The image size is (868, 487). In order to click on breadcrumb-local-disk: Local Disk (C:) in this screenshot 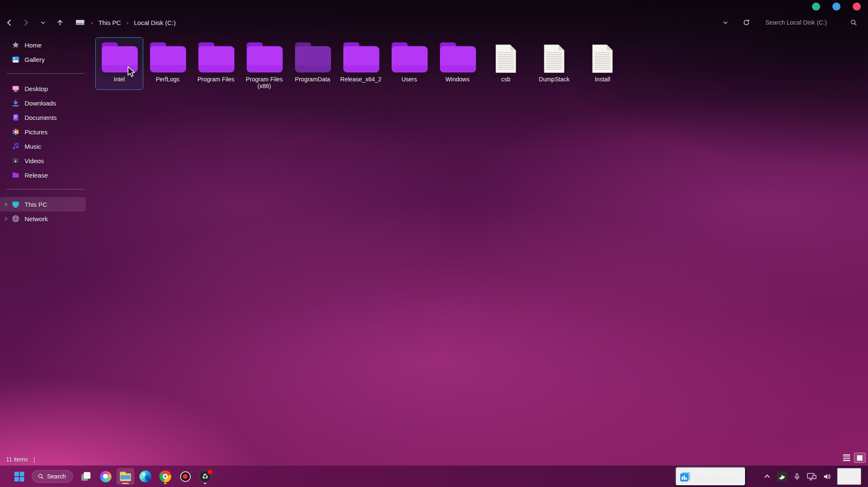, I will do `click(155, 23)`.